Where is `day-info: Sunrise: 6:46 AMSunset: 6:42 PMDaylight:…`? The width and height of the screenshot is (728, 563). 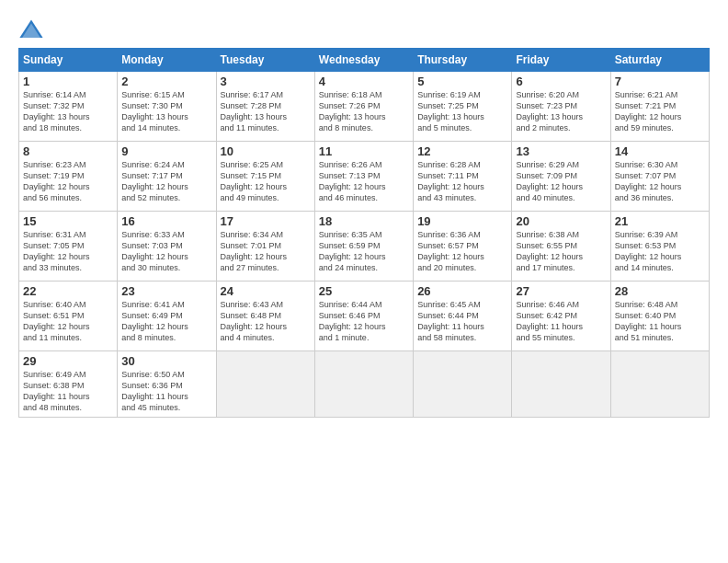 day-info: Sunrise: 6:46 AMSunset: 6:42 PMDaylight:… is located at coordinates (561, 322).